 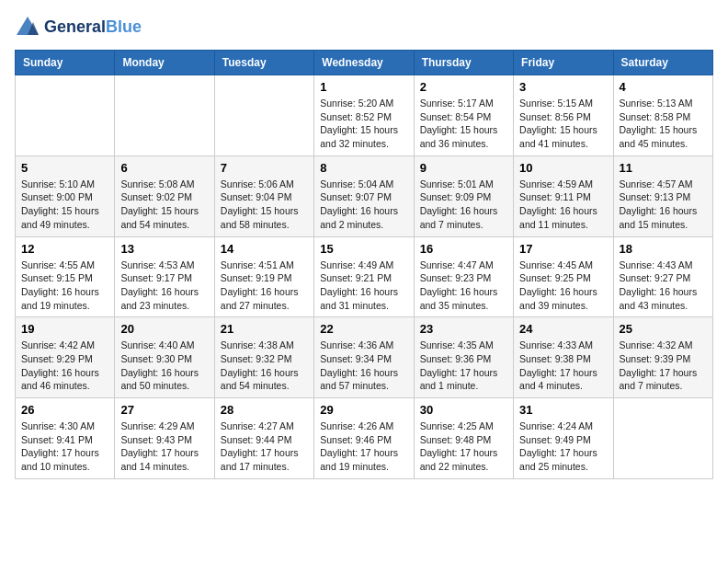 What do you see at coordinates (463, 116) in the screenshot?
I see `calendar-cell: 2Sunrise: 5:17 AMSunset: 8:54 PMDaylight…` at bounding box center [463, 116].